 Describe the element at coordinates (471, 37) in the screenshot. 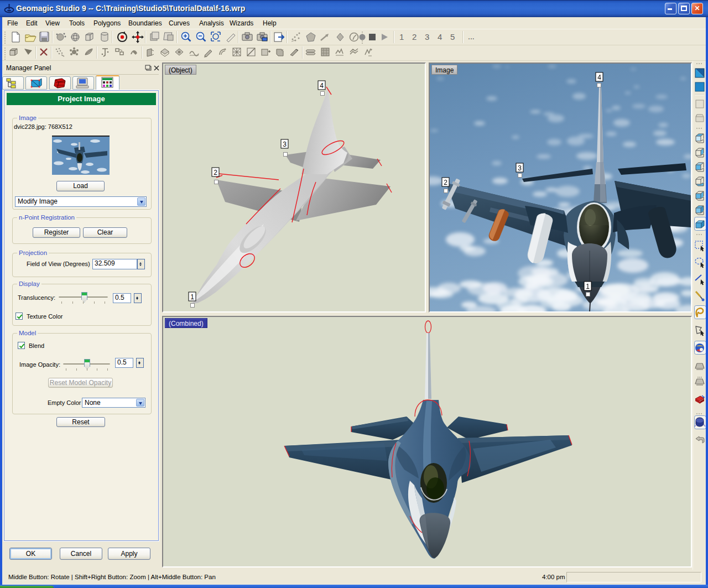

I see `svg-text:...: ...` at that location.